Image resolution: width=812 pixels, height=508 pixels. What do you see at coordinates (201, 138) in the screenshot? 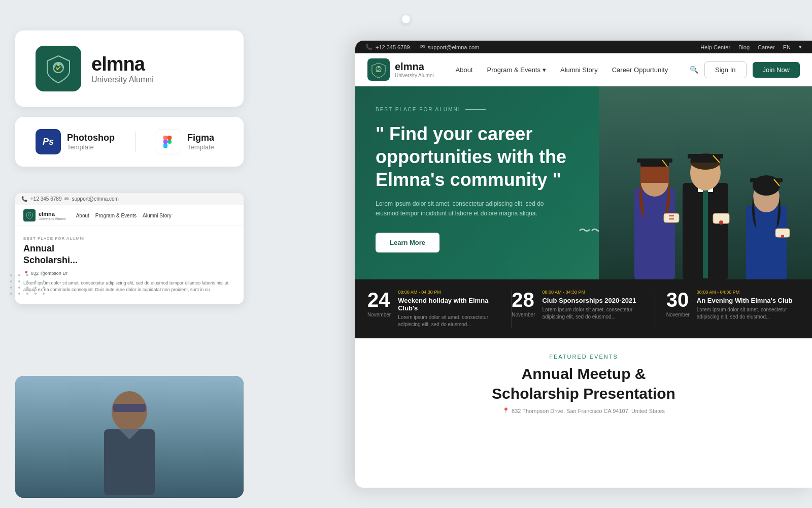
I see `figma-name: Figma` at bounding box center [201, 138].